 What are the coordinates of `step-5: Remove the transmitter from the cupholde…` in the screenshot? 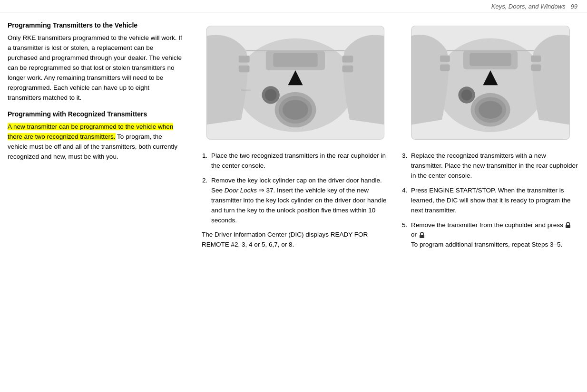 It's located at (494, 236).